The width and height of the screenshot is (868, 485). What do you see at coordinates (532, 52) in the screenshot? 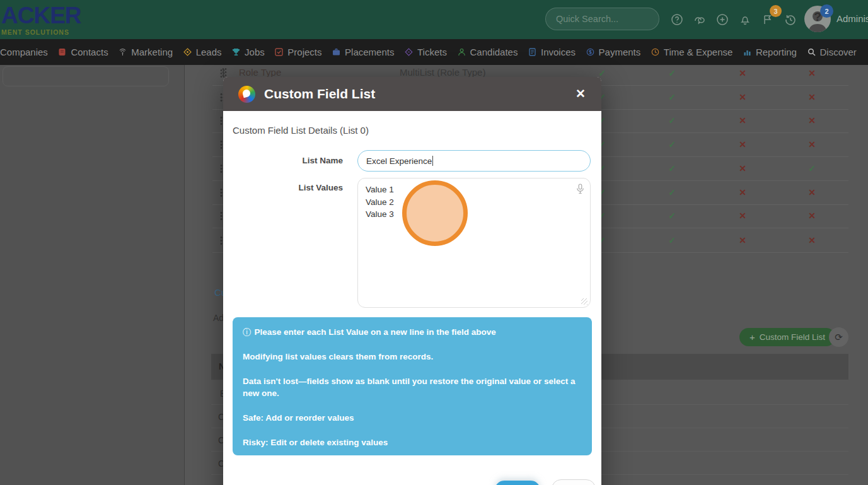
I see `invoice-icon` at bounding box center [532, 52].